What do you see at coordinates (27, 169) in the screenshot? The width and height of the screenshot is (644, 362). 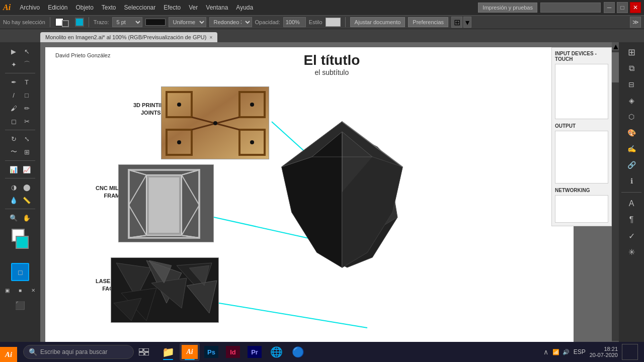 I see `bar-chart-tool: 📈` at bounding box center [27, 169].